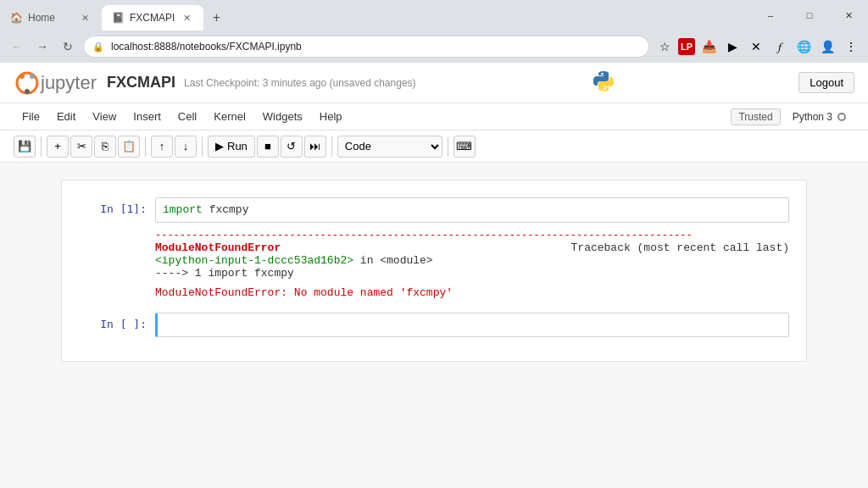  I want to click on cell-type-select: Code Markdown Raw NBConvert, so click(390, 147).